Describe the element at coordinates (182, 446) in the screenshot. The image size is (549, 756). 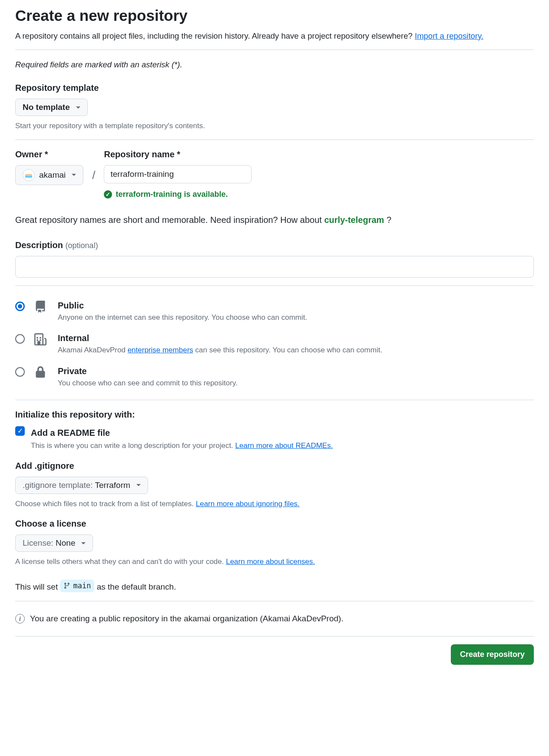
I see `readme-desc: This is where you can write a long descr…` at that location.